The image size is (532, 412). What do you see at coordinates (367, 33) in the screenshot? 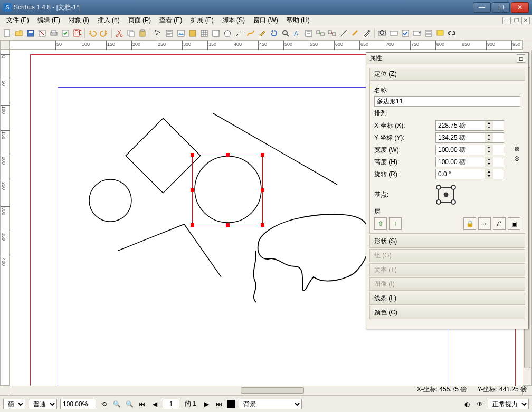
I see `tool-eyedropper` at bounding box center [367, 33].